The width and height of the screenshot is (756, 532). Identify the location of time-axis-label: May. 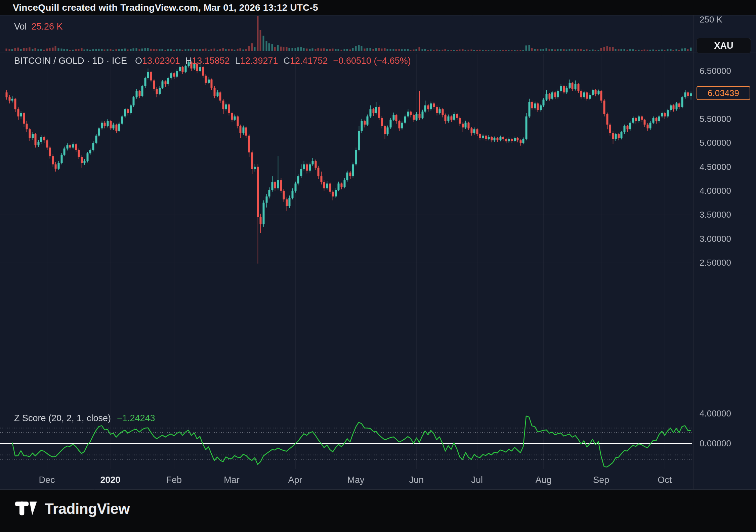
(355, 480).